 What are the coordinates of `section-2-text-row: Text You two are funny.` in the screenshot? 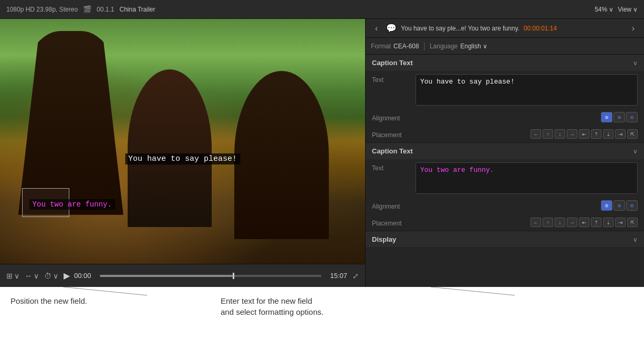 It's located at (505, 178).